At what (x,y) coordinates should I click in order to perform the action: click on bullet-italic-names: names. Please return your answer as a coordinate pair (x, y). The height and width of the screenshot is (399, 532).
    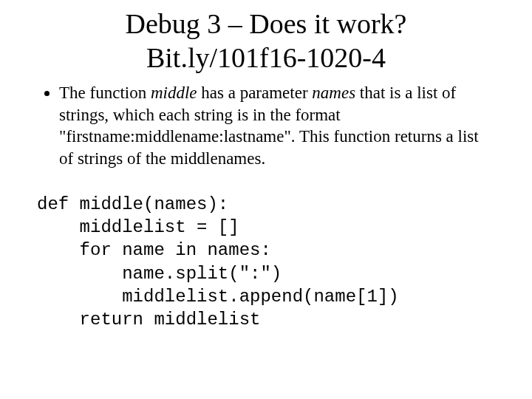
    Looking at the image, I should click on (334, 93).